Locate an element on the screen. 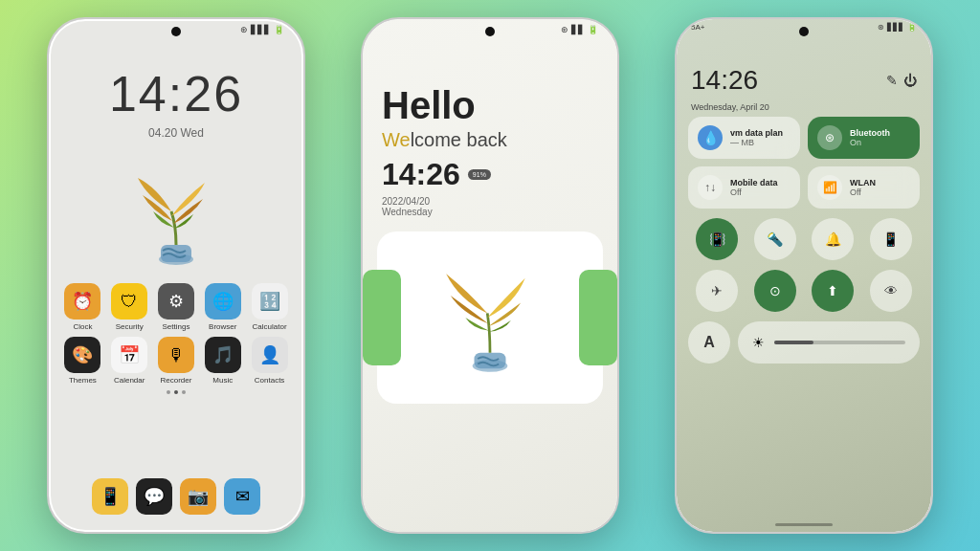  screenshot-button: 📱 is located at coordinates (891, 239).